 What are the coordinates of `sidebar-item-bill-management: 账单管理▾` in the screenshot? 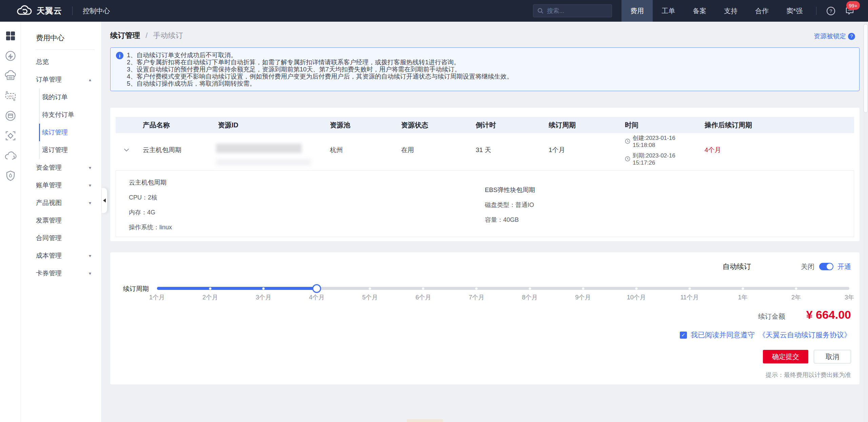 It's located at (61, 185).